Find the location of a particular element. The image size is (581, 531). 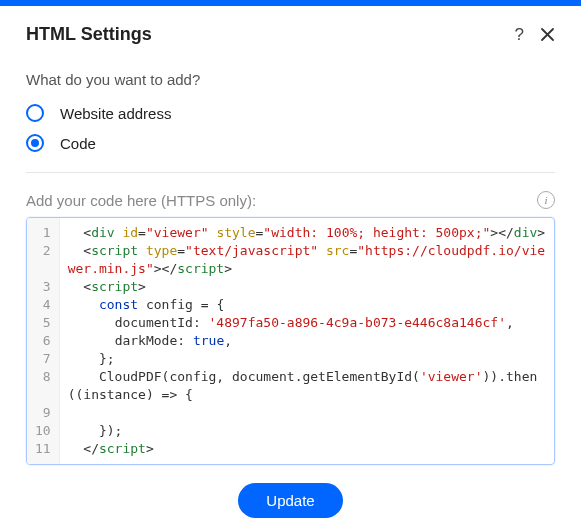

line-number: 9 is located at coordinates (43, 413).